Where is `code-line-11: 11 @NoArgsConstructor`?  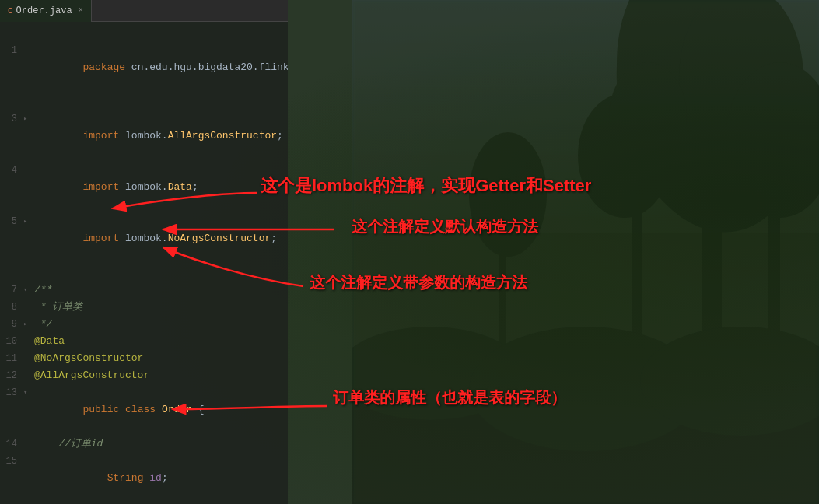
code-line-11: 11 @NoArgsConstructor is located at coordinates (144, 359).